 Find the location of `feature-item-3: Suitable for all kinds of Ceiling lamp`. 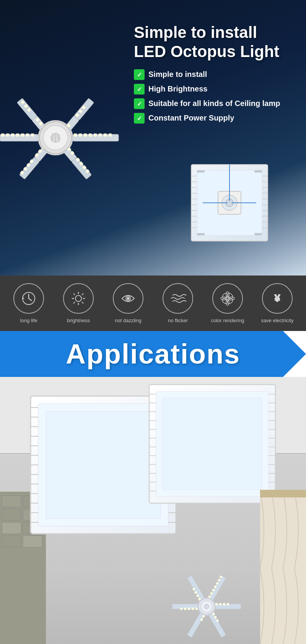

feature-item-3: Suitable for all kinds of Ceiling lamp is located at coordinates (214, 104).